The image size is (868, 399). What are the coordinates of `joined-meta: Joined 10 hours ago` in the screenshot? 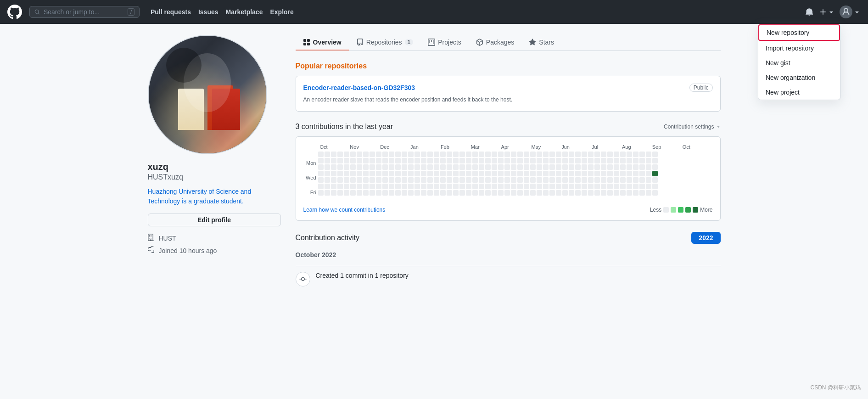 It's located at (214, 251).